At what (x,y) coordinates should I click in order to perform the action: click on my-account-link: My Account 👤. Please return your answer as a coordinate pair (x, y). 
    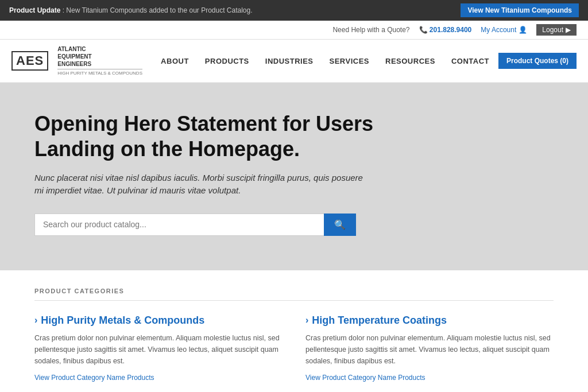
    Looking at the image, I should click on (504, 30).